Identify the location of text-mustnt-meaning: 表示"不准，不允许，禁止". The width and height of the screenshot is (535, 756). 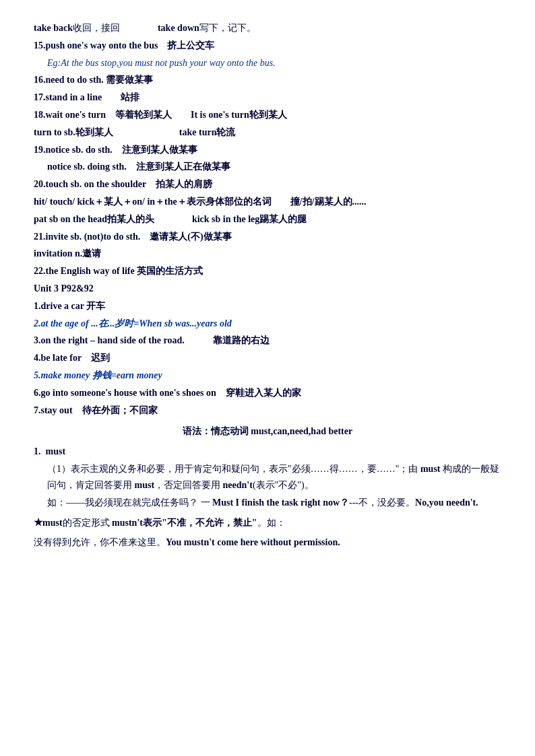
(200, 522).